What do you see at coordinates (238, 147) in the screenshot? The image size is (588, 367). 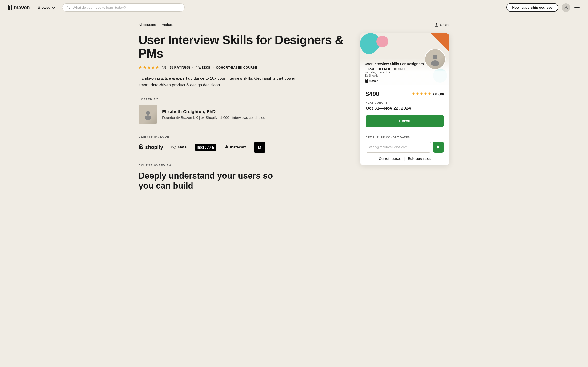 I see `instacart-text: instacart` at bounding box center [238, 147].